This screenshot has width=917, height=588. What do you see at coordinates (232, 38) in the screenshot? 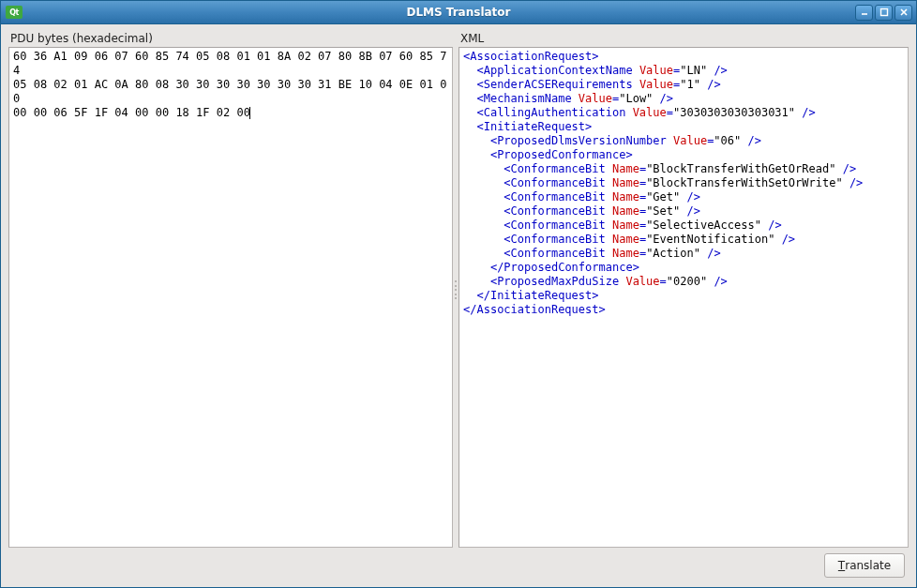
I see `pdu-label: PDU bytes (hexadecimal)` at bounding box center [232, 38].